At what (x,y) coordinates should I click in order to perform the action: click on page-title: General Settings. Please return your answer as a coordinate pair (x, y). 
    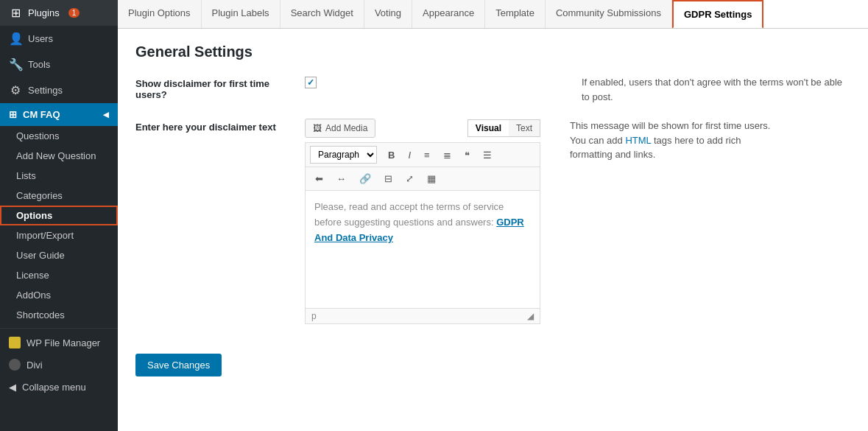
    Looking at the image, I should click on (493, 52).